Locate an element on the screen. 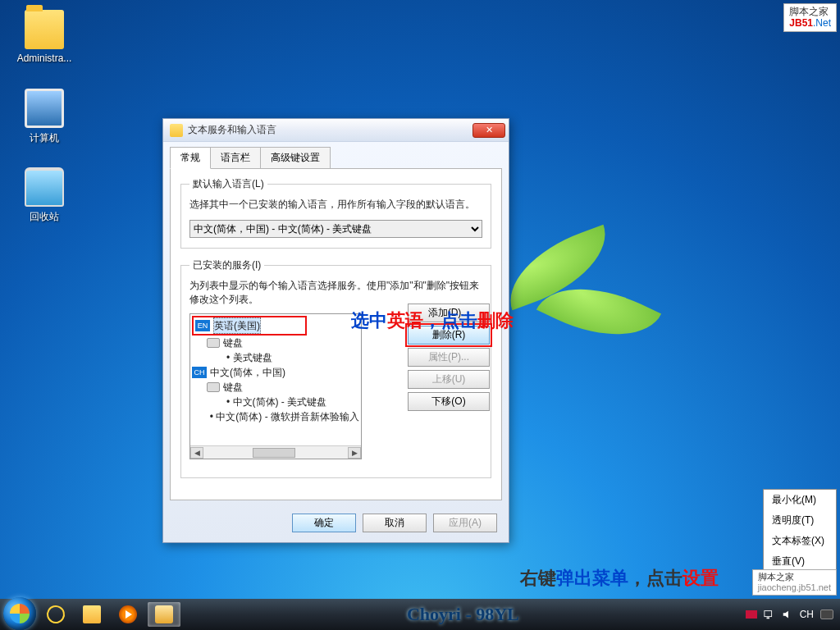  taskbar-gallery is located at coordinates (164, 614).